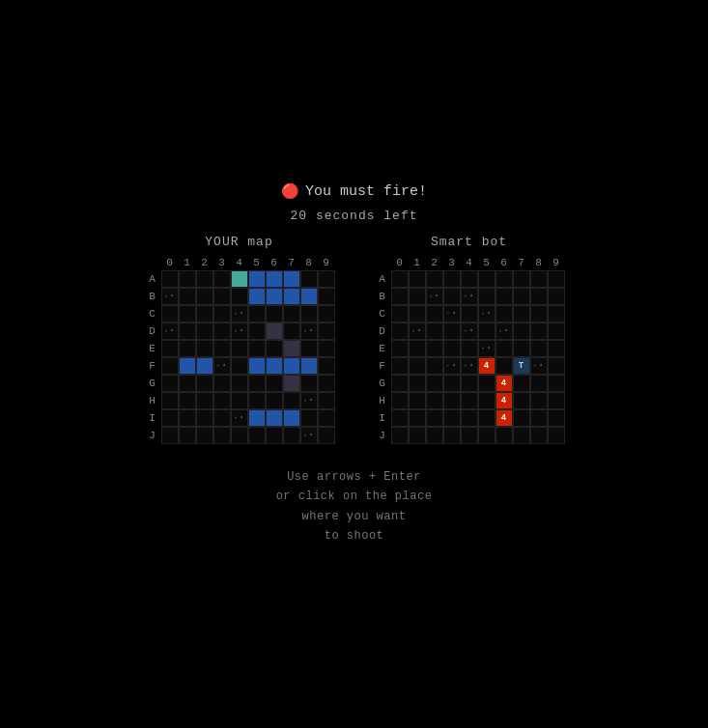 This screenshot has width=708, height=728. What do you see at coordinates (539, 366) in the screenshot?
I see `cell-F-8: ·` at bounding box center [539, 366].